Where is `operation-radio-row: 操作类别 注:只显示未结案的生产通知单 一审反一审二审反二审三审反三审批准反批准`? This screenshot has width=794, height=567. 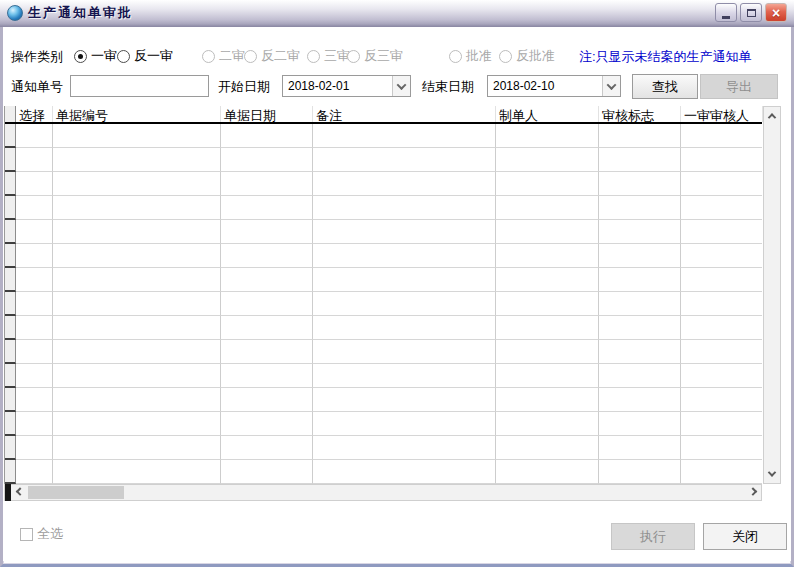 operation-radio-row: 操作类别 注:只显示未结案的生产通知单 一审反一审二审反二审三审反三审批准反批准 is located at coordinates (397, 56).